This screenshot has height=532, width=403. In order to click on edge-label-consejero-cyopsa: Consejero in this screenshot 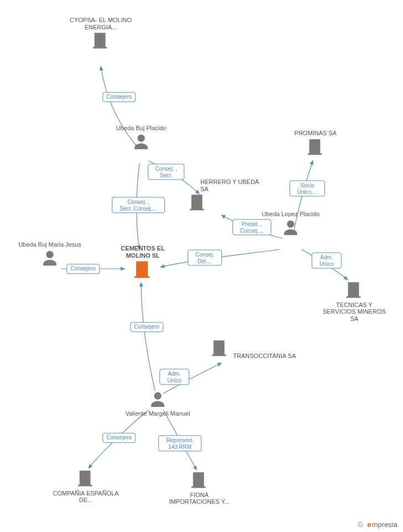, I will do `click(119, 97)`.